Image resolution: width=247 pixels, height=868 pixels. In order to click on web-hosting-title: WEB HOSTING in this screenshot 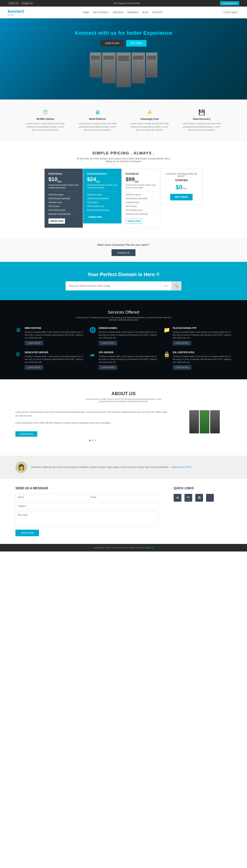, I will do `click(54, 328)`.